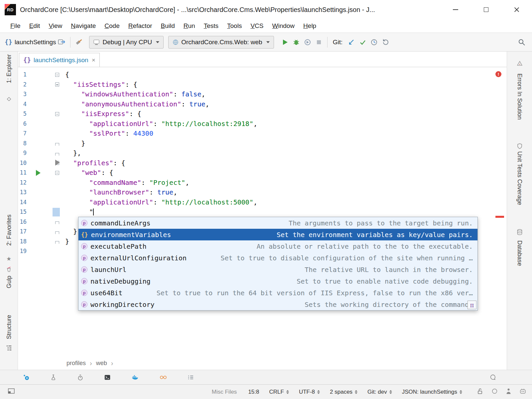  What do you see at coordinates (112, 26) in the screenshot?
I see `menu-item-code: Code` at bounding box center [112, 26].